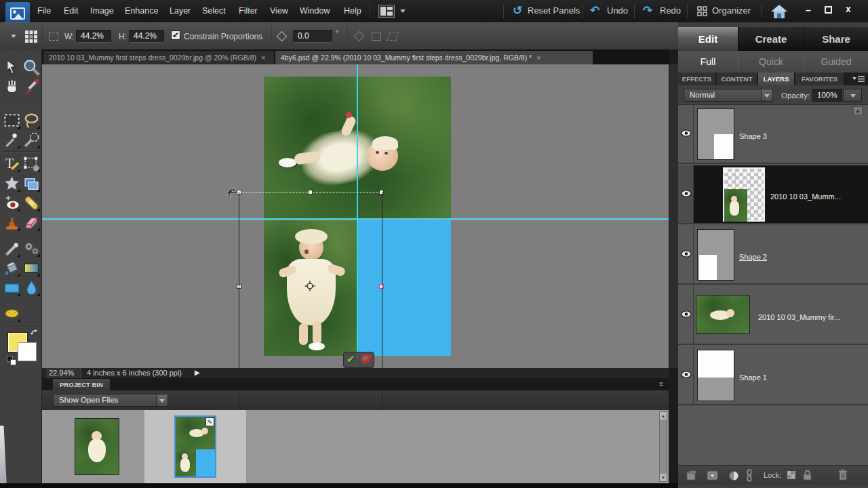 The width and height of the screenshot is (868, 488). What do you see at coordinates (12, 222) in the screenshot?
I see `clone-stamp-tool` at bounding box center [12, 222].